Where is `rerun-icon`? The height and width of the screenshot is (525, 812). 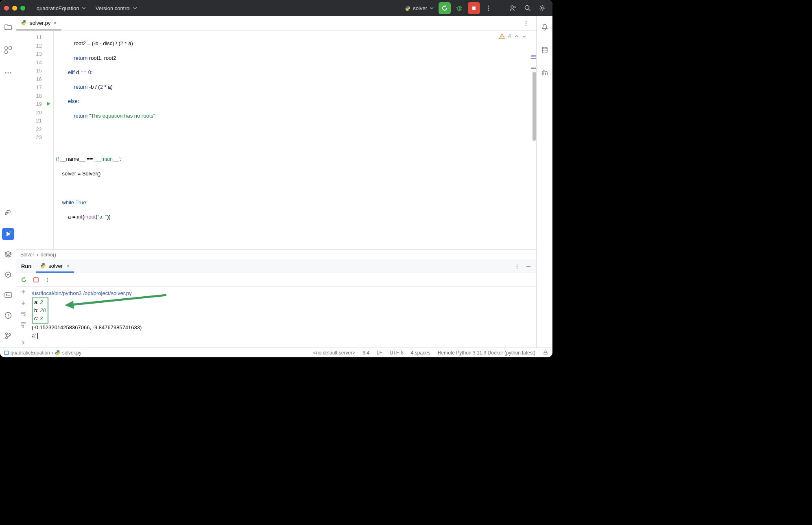 rerun-icon is located at coordinates (24, 280).